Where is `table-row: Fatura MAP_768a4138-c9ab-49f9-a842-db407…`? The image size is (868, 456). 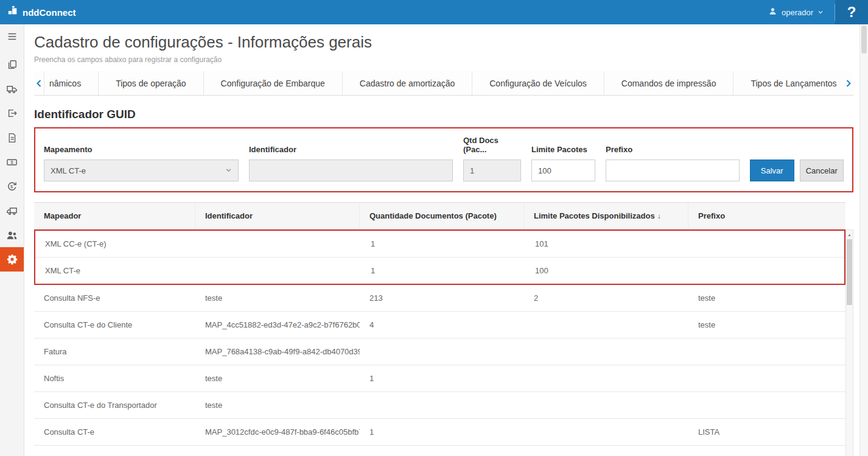
table-row: Fatura MAP_768a4138-c9ab-49f9-a842-db407… is located at coordinates (439, 352).